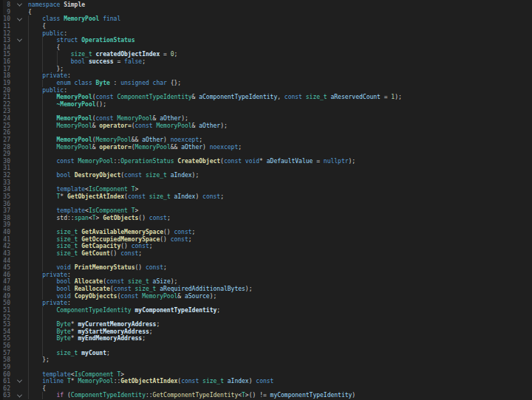  Describe the element at coordinates (266, 218) in the screenshot. I see `code-line: 38std::span<T> GetObjects() const;` at that location.